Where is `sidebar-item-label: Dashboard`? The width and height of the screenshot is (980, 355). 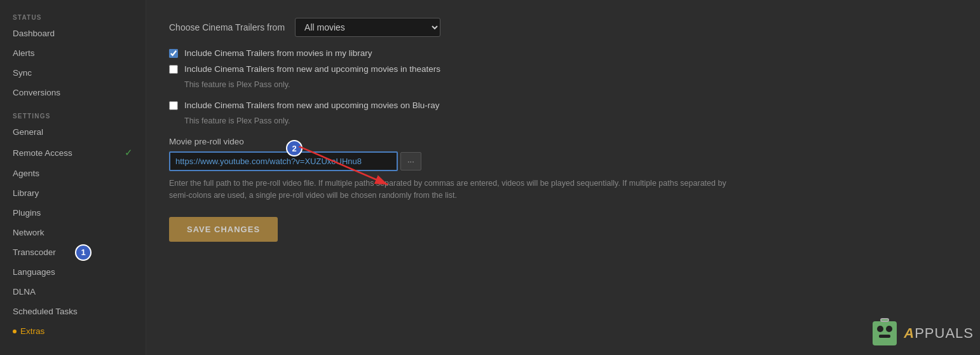 sidebar-item-label: Dashboard is located at coordinates (34, 33).